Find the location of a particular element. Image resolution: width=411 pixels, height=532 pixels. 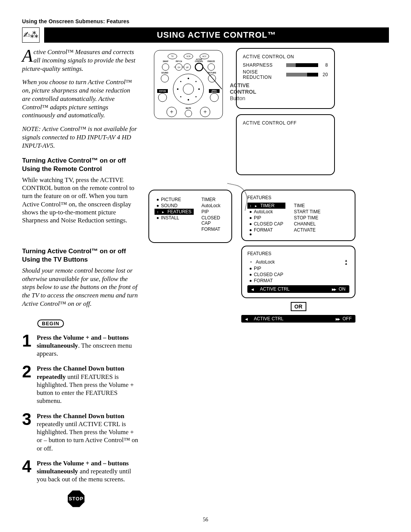

svg-text: PICTURE is located at coordinates (212, 73).